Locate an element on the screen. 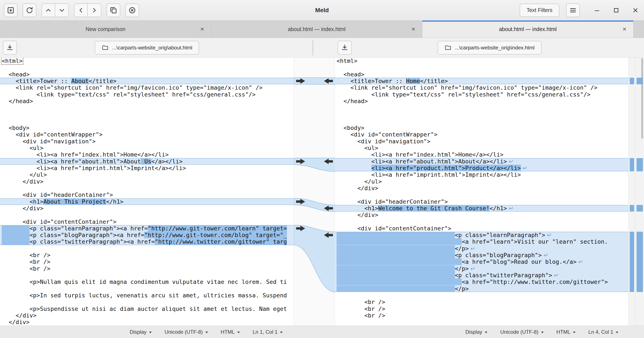  code-text: <p class="twitterParagraph"> is located at coordinates (504, 275).